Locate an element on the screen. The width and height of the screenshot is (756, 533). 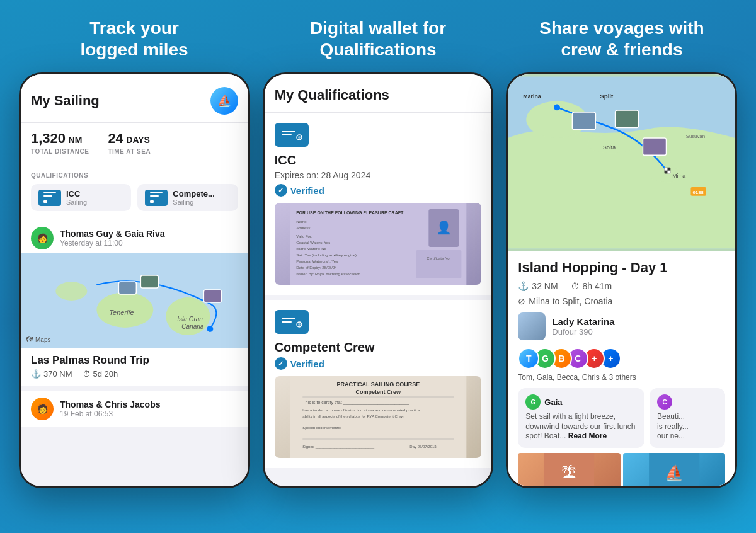
svg-text: Split is located at coordinates (607, 96).